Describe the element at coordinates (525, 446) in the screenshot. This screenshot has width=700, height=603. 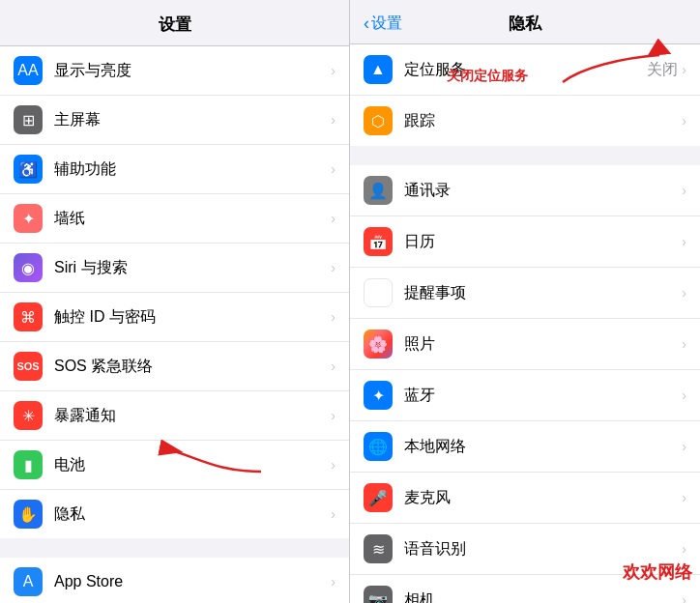
I see `privacy-item-localnet: 🌐本地网络›` at that location.